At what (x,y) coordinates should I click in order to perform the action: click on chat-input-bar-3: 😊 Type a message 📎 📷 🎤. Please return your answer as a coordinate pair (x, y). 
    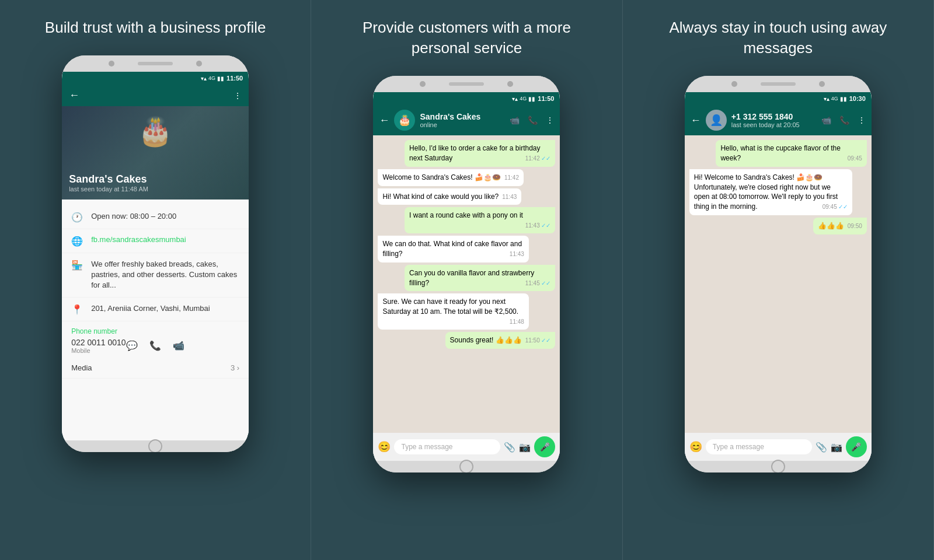
    Looking at the image, I should click on (778, 447).